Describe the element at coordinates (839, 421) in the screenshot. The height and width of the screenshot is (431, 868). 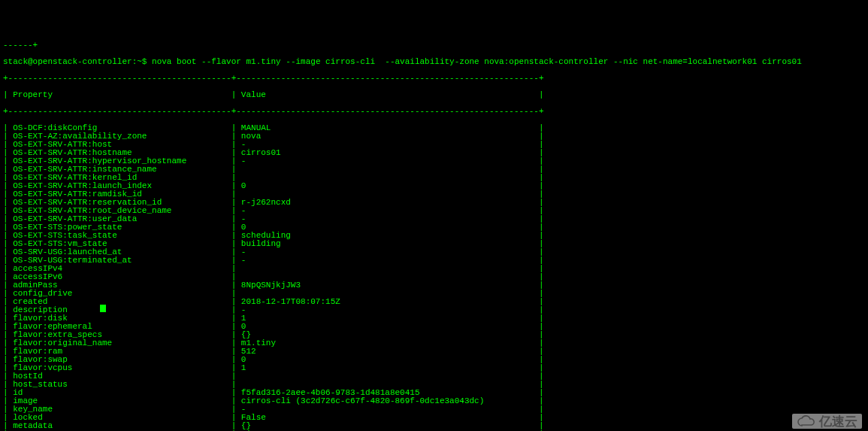
I see `watermark-text: 亿速云` at that location.